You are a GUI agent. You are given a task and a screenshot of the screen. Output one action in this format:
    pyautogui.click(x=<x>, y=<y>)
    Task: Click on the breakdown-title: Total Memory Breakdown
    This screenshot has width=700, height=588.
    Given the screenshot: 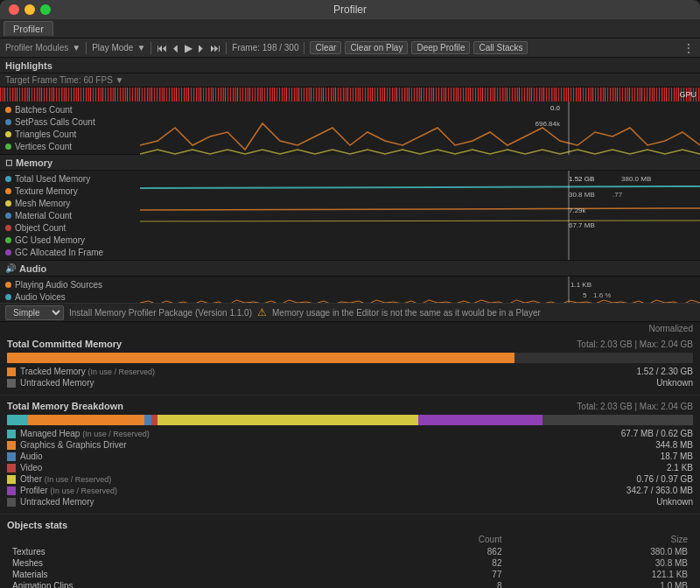 What is the action you would take?
    pyautogui.click(x=65, y=406)
    